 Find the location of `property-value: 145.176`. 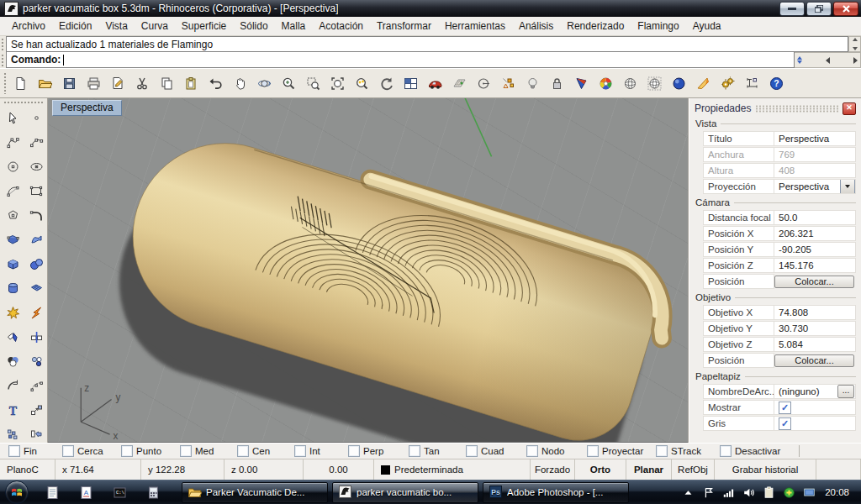

property-value: 145.176 is located at coordinates (816, 265).